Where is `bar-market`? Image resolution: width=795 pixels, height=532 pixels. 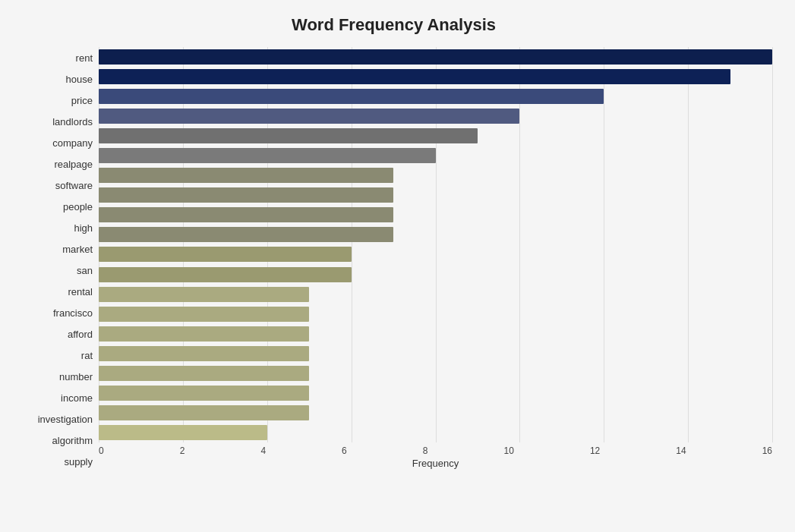
bar-market is located at coordinates (246, 235).